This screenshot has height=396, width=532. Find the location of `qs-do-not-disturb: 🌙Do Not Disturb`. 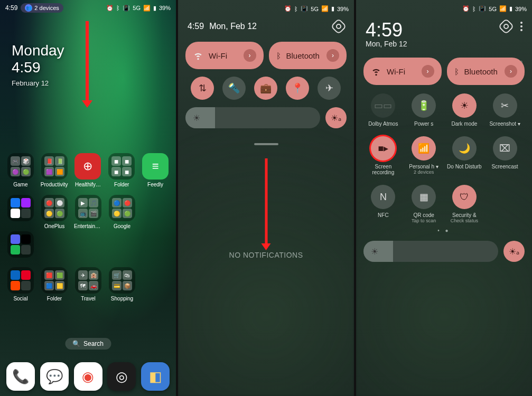

qs-do-not-disturb: 🌙Do Not Disturb is located at coordinates (465, 156).